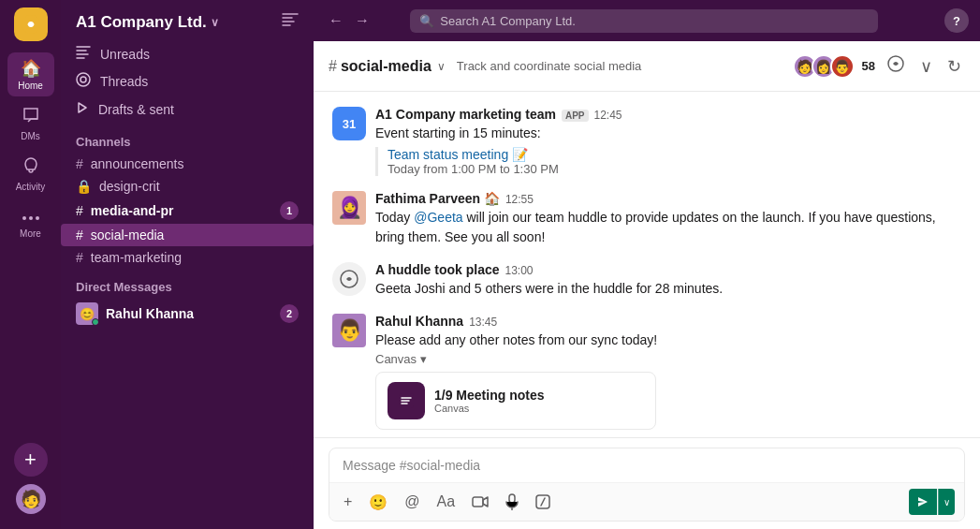 This screenshot has height=529, width=980. Describe the element at coordinates (187, 314) in the screenshot. I see `dm-item-rahul: 😊 Rahul Khanna 2` at that location.